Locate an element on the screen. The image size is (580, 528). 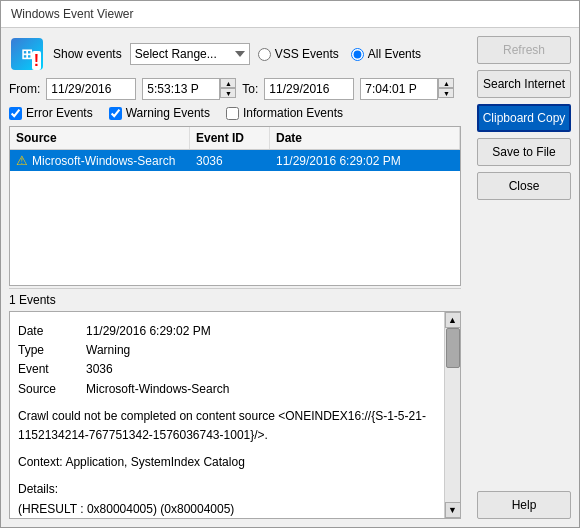
table-row: ⚠ Microsoft-Windows-Search 3036 11/29/20… is located at coordinates (235, 160).